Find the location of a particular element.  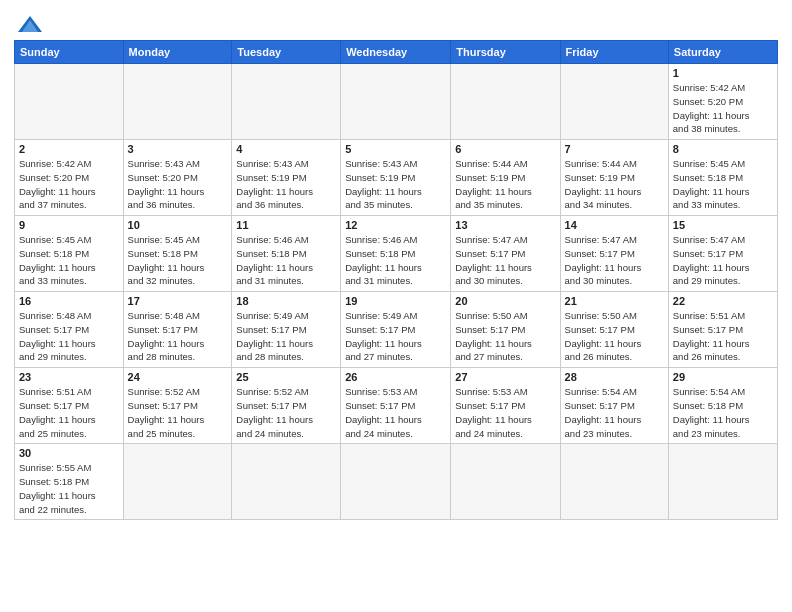

header is located at coordinates (396, 21).